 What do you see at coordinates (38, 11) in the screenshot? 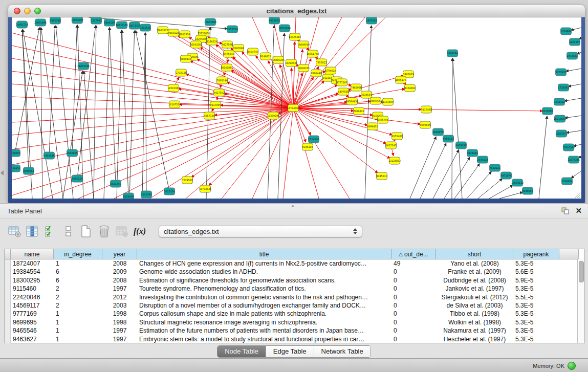
I see `zoom-window-button` at bounding box center [38, 11].